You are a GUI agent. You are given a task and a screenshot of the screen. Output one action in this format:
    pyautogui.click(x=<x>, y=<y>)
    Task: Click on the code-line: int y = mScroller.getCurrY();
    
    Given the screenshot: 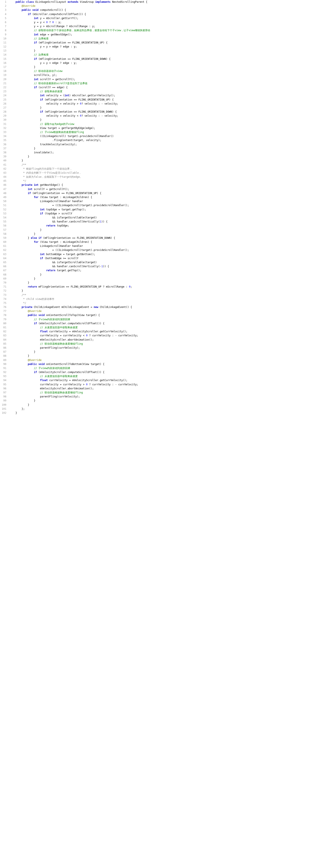 What is the action you would take?
    pyautogui.click(x=80, y=18)
    